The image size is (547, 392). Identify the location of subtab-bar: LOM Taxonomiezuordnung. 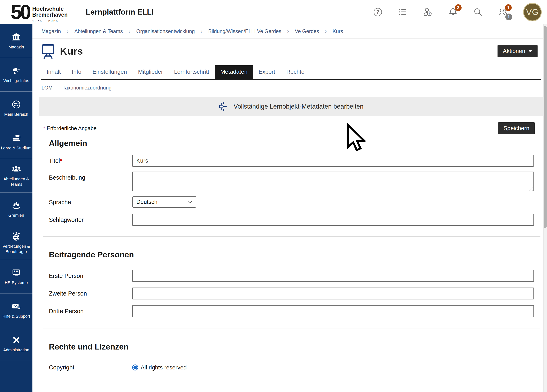
(292, 88).